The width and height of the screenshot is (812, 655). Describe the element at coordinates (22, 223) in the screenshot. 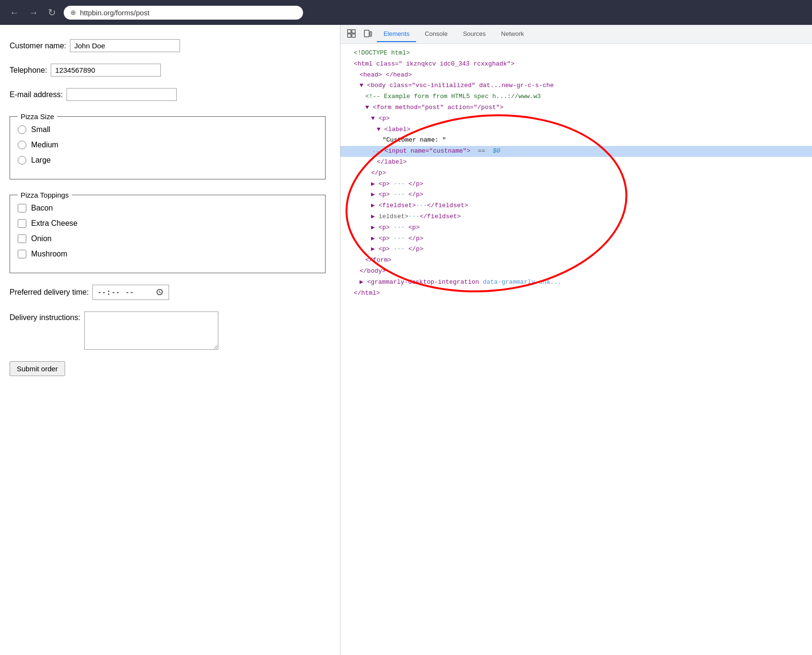

I see `topping-extracheese-checkbox` at that location.